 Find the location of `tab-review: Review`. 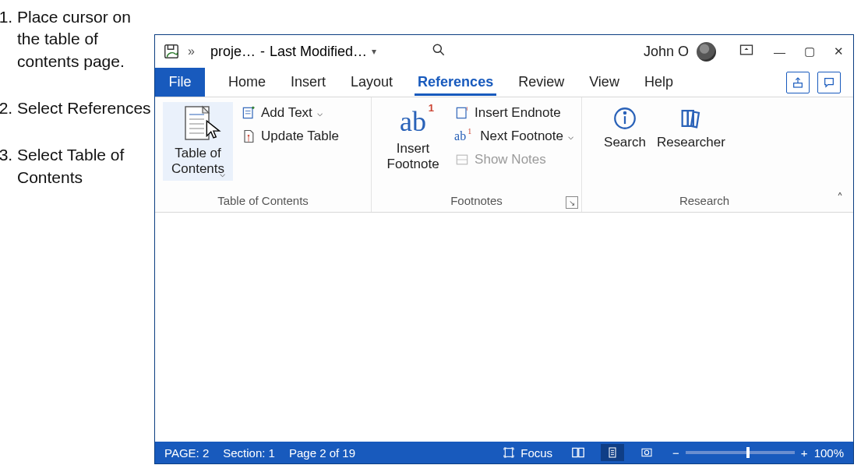

tab-review: Review is located at coordinates (541, 83).